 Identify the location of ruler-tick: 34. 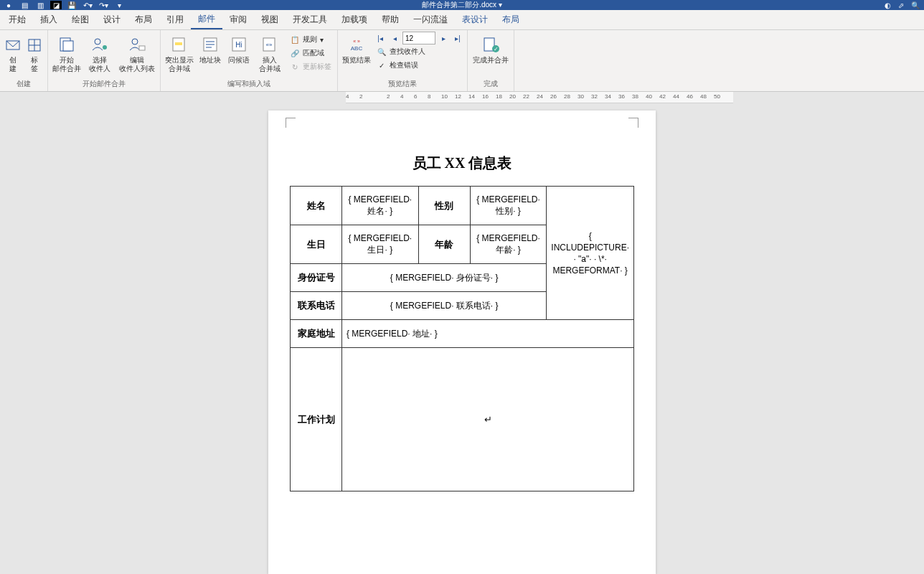
(608, 96).